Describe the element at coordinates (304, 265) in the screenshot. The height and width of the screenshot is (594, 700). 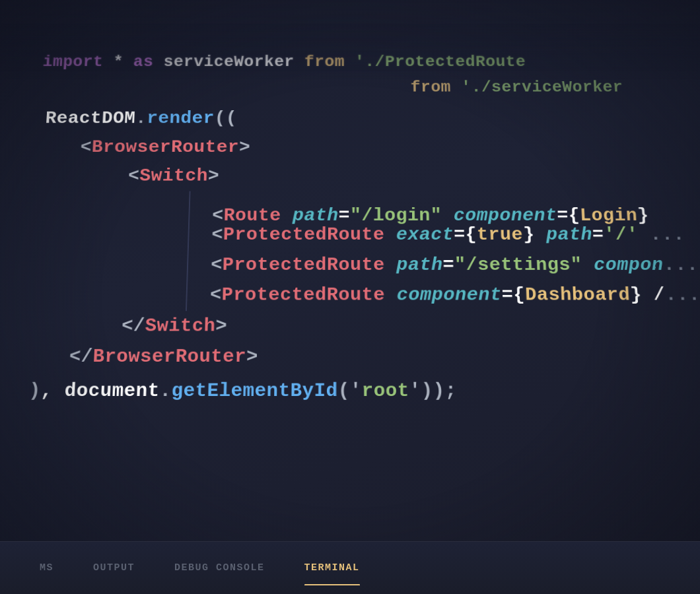
I see `tag-protected-2: ProtectedRoute` at that location.